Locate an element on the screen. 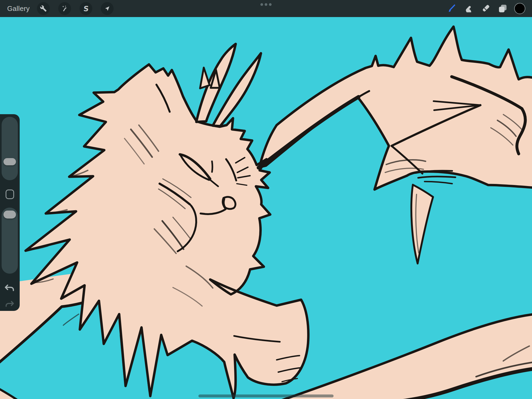 The image size is (532, 399). color-swatch is located at coordinates (520, 9).